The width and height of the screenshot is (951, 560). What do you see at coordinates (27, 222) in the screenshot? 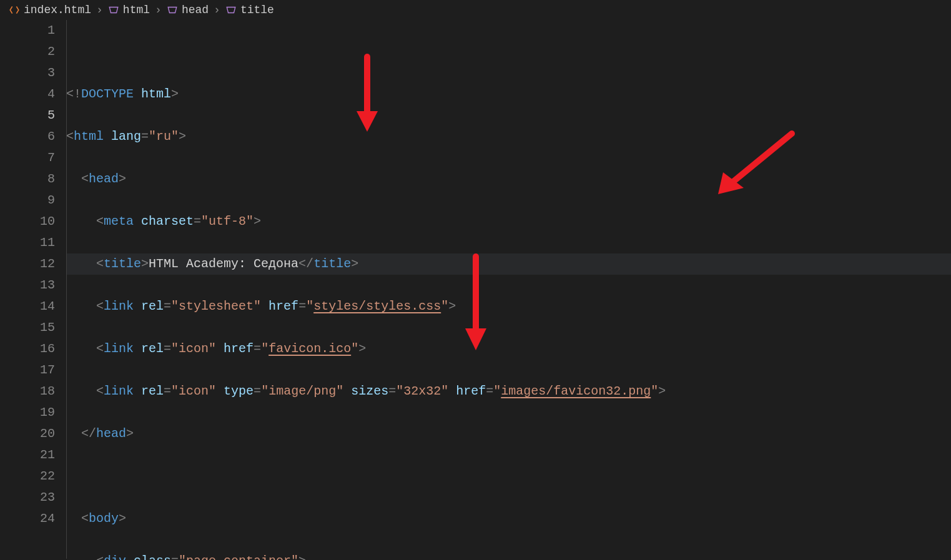
I see `line-number: 10` at bounding box center [27, 222].